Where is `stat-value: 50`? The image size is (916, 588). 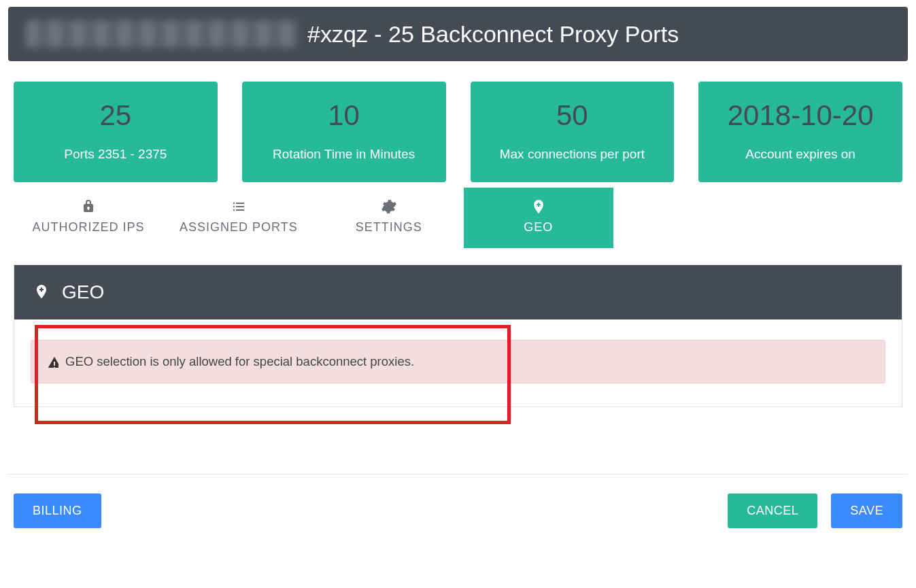
stat-value: 50 is located at coordinates (573, 116).